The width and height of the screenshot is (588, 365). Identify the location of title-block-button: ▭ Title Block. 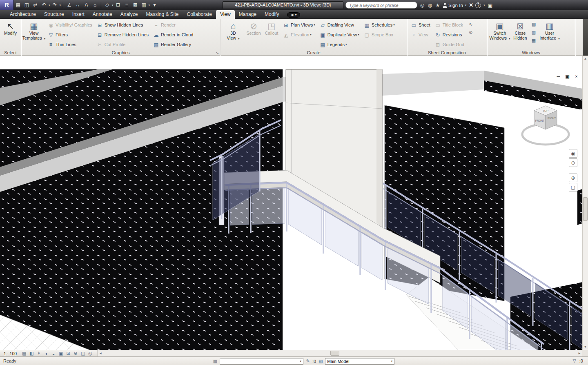
(449, 25).